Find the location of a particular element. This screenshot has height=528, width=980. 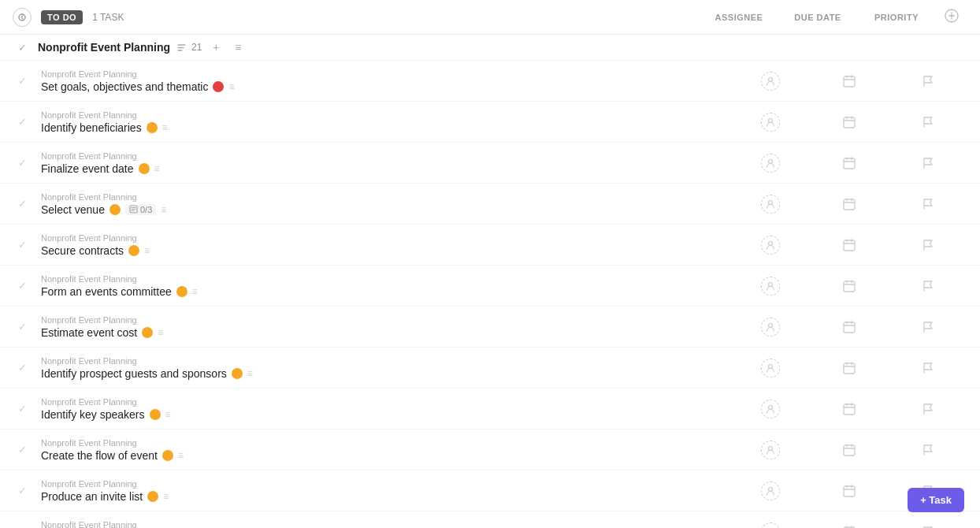

task-name: Produce an invite list is located at coordinates (91, 496).